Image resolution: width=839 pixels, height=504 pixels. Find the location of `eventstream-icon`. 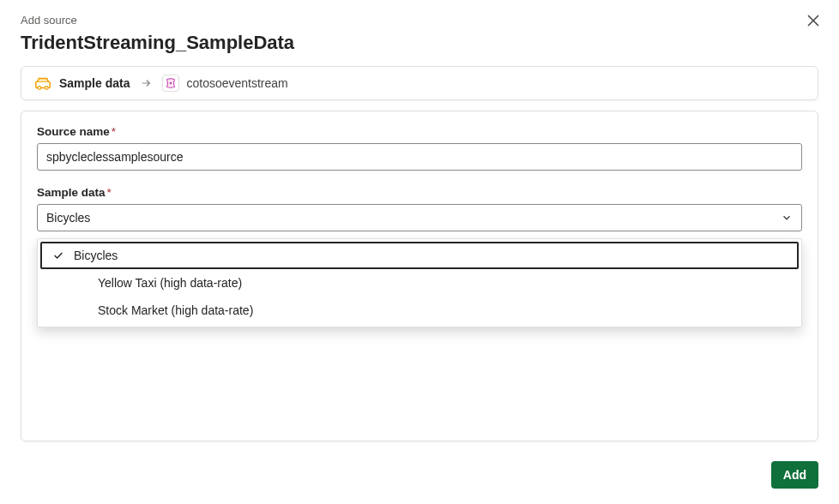

eventstream-icon is located at coordinates (171, 83).